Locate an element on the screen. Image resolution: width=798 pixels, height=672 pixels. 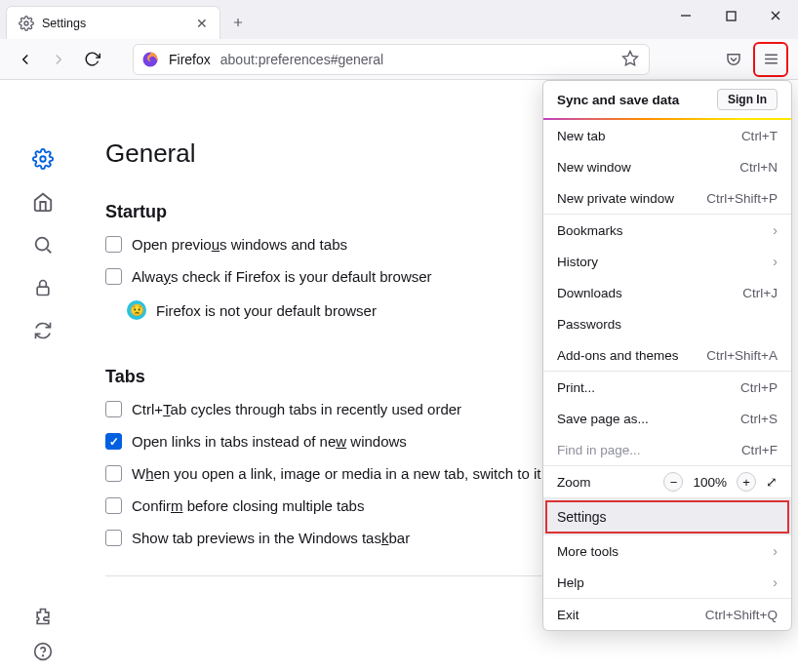
menu-downloads: DownloadsCtrl+J is located at coordinates (667, 293).